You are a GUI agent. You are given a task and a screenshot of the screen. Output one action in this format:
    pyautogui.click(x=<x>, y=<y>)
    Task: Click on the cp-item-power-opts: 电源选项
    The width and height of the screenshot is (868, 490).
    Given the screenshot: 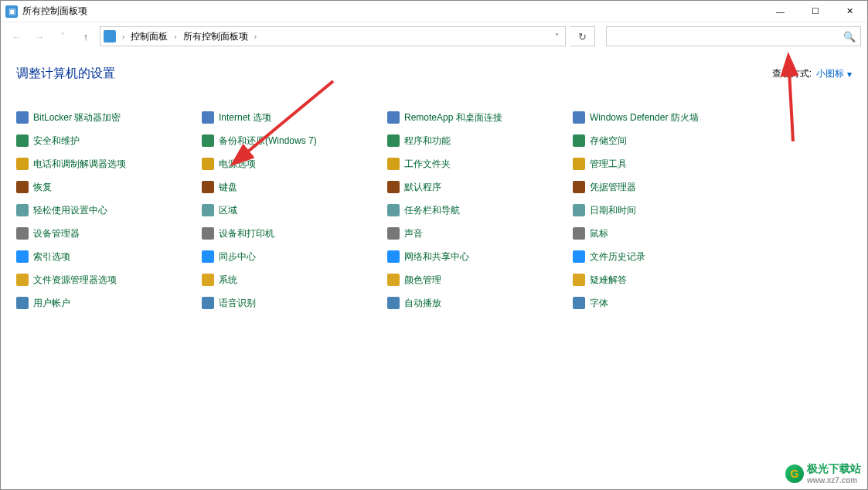 What is the action you would take?
    pyautogui.click(x=294, y=164)
    